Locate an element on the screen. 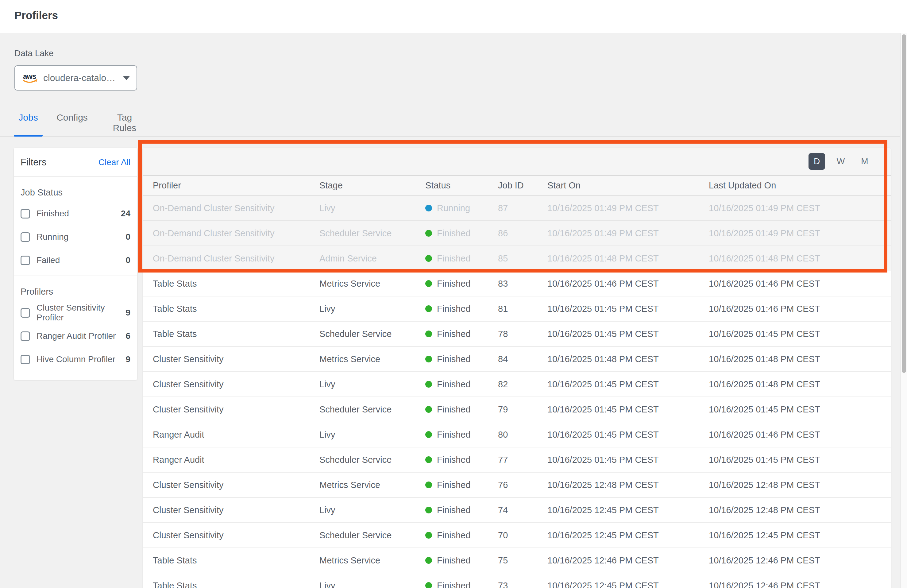 The image size is (907, 588). cell-job-id: 84 is located at coordinates (523, 359).